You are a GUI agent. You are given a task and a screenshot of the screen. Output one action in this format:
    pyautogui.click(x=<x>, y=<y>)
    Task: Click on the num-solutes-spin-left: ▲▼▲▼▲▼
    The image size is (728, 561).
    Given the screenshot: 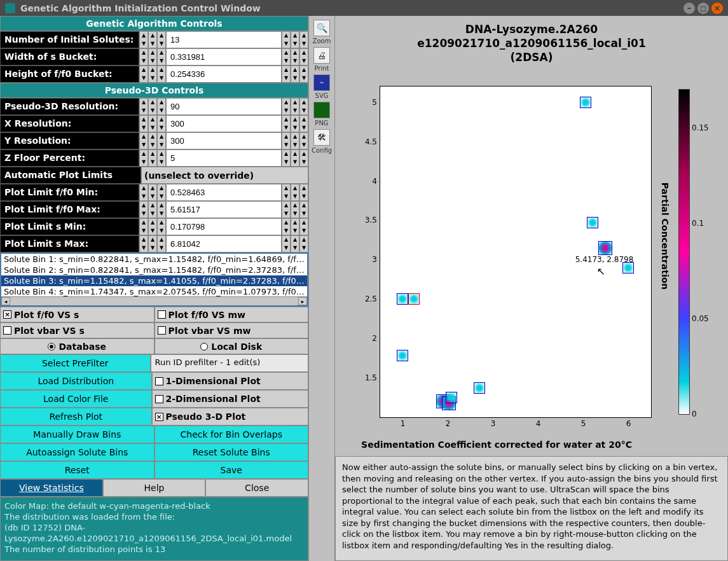 What is the action you would take?
    pyautogui.click(x=153, y=39)
    